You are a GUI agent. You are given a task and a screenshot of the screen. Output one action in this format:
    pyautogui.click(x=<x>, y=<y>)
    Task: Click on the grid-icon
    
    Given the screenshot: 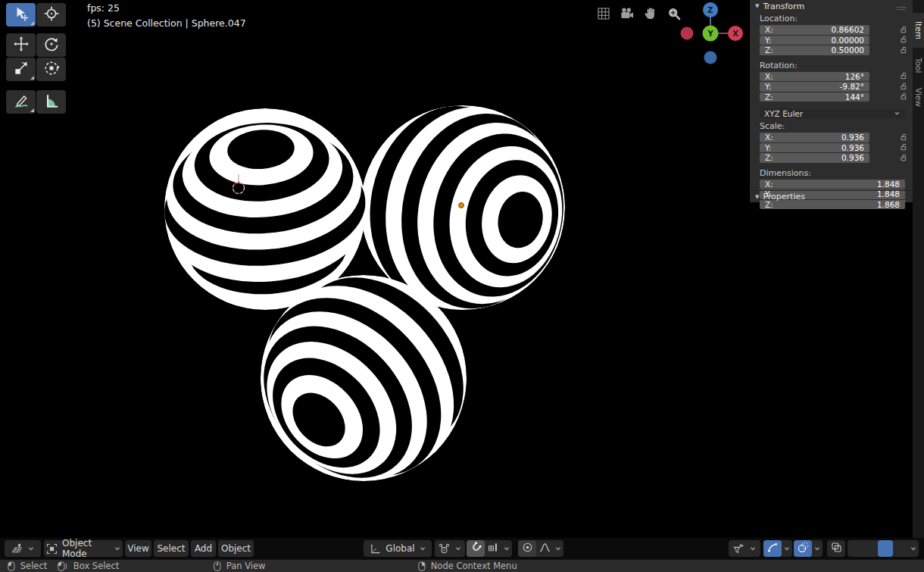 What is the action you would take?
    pyautogui.click(x=604, y=14)
    